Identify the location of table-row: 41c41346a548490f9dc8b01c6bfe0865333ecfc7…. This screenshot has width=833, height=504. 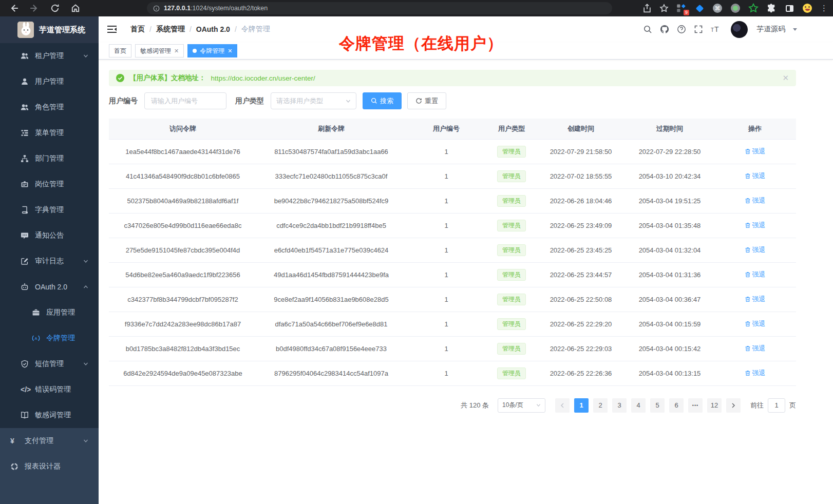
(452, 176).